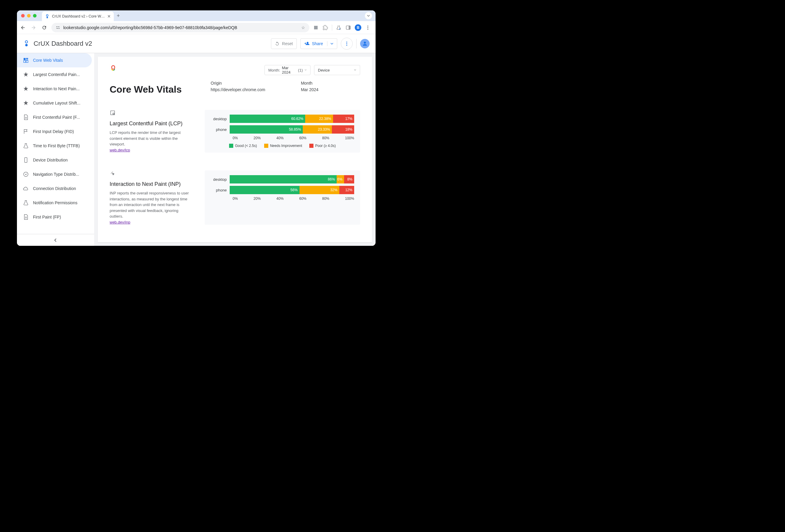 This screenshot has height=532, width=785. Describe the element at coordinates (282, 198) in the screenshot. I see `metric-chart: desktop86%6%8%phone56%32%12%0%20%40%60%8…` at that location.